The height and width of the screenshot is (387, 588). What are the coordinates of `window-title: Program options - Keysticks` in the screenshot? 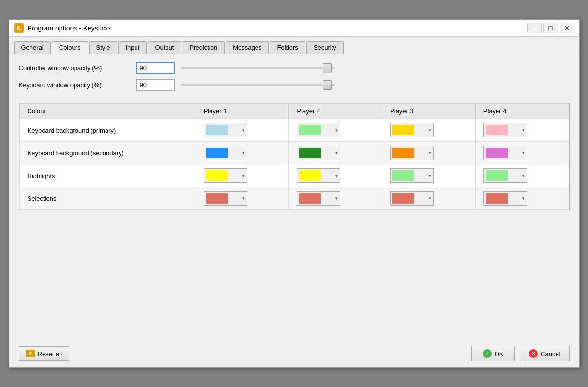 It's located at (275, 28).